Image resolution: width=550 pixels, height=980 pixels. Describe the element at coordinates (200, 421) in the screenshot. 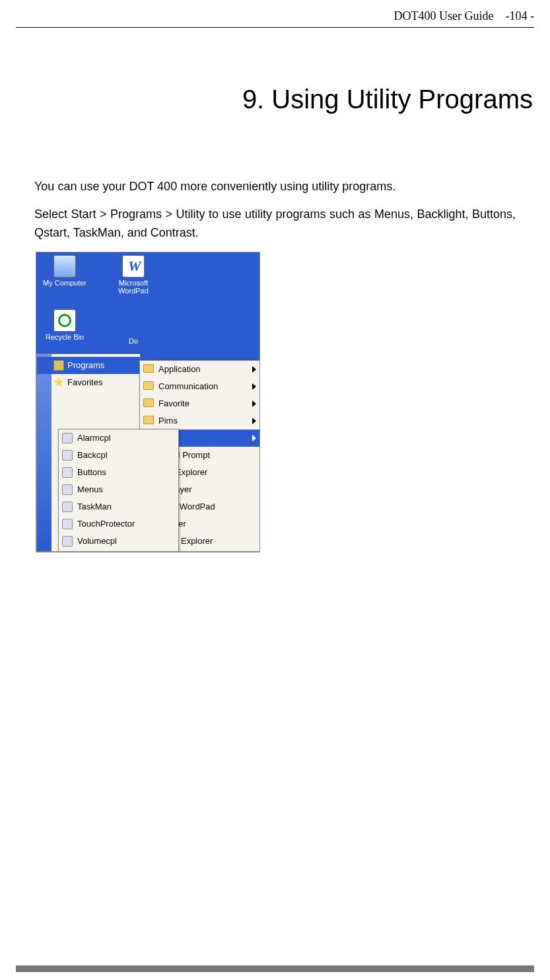

I see `programs-item-pims: Pims` at that location.